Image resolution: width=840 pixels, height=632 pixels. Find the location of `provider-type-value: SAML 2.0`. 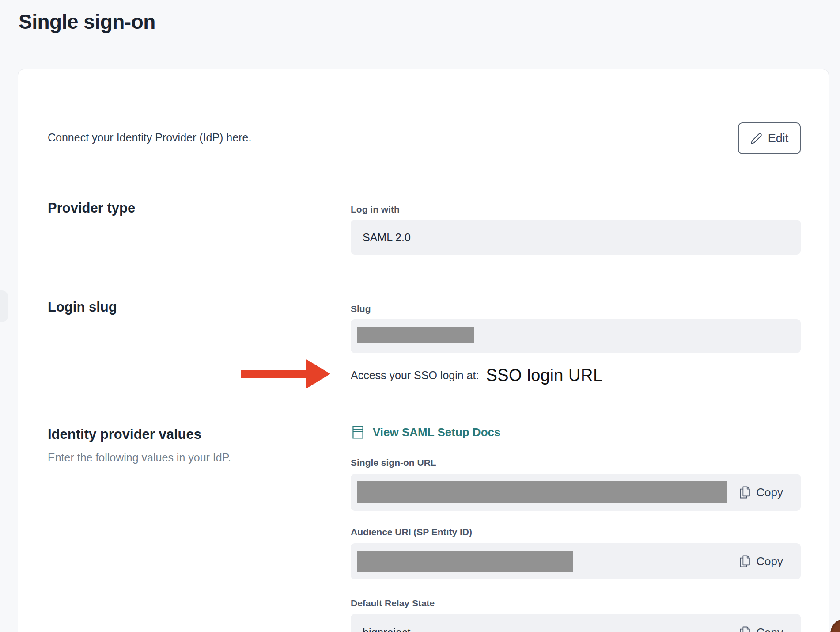

provider-type-value: SAML 2.0 is located at coordinates (387, 237).